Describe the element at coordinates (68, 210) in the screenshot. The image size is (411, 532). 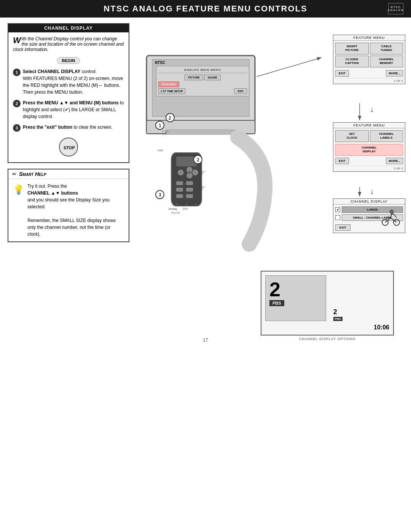
I see `smart-help-body: 💡 Try it out. Press the CHANNEL ▲▼ butto…` at that location.